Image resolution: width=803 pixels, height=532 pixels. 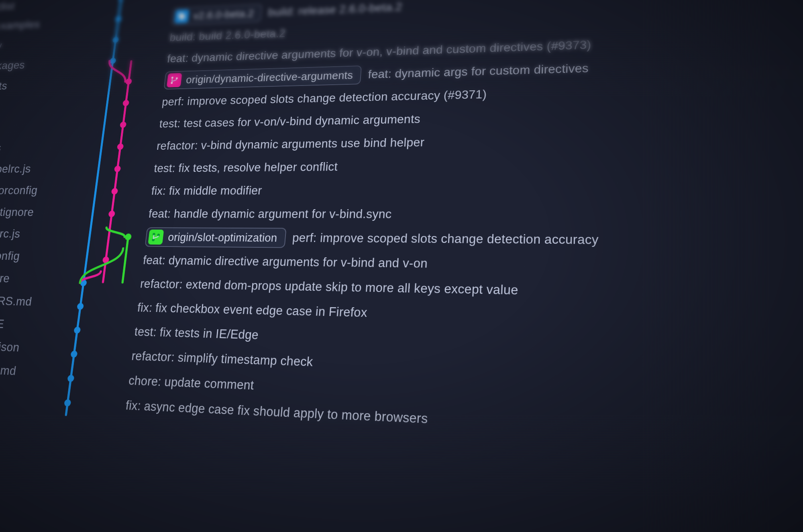 I want to click on tree-item-label: flow, so click(x=2, y=46).